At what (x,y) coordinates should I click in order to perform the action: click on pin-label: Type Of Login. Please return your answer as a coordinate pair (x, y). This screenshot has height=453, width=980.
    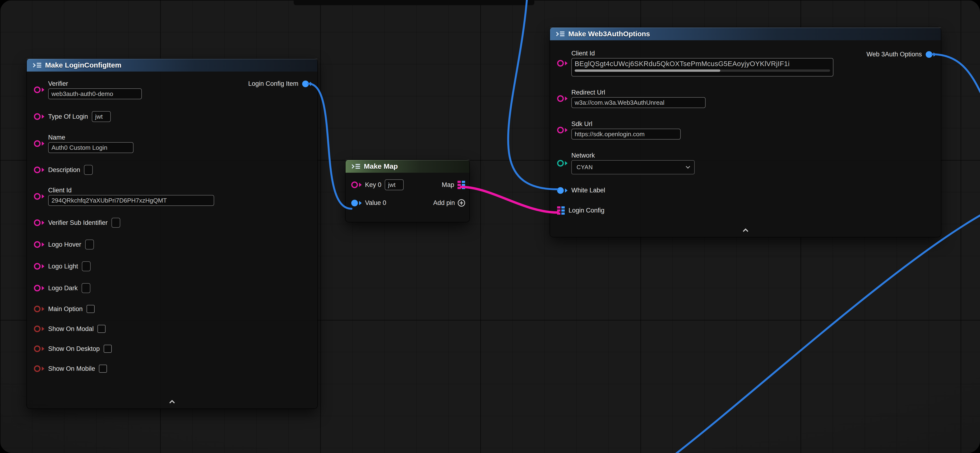
    Looking at the image, I should click on (68, 117).